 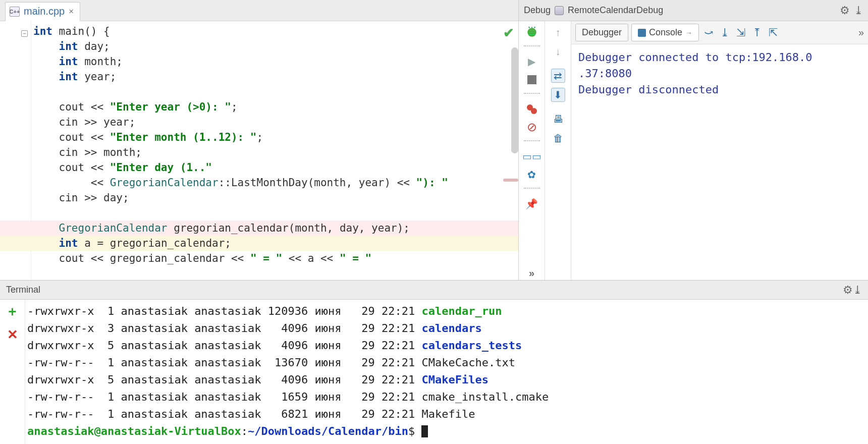 I want to click on pin-icon: 📌, so click(x=532, y=204).